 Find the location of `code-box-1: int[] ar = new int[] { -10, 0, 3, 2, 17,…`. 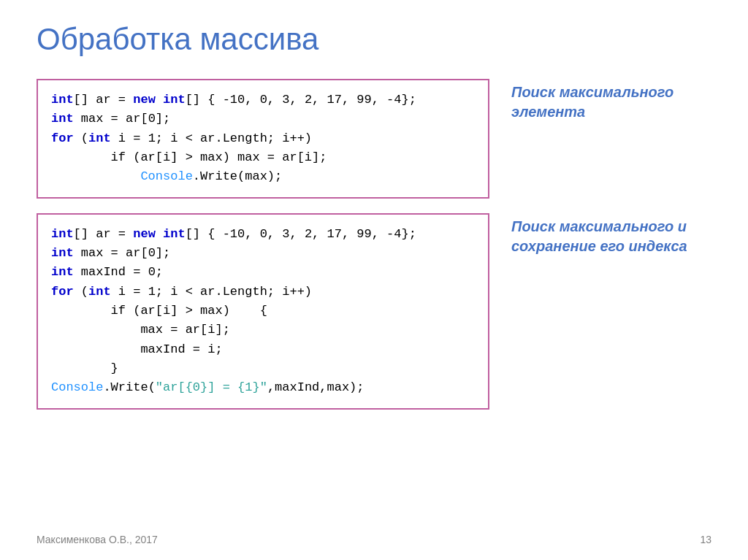

code-box-1: int[] ar = new int[] { -10, 0, 3, 2, 17,… is located at coordinates (263, 139).